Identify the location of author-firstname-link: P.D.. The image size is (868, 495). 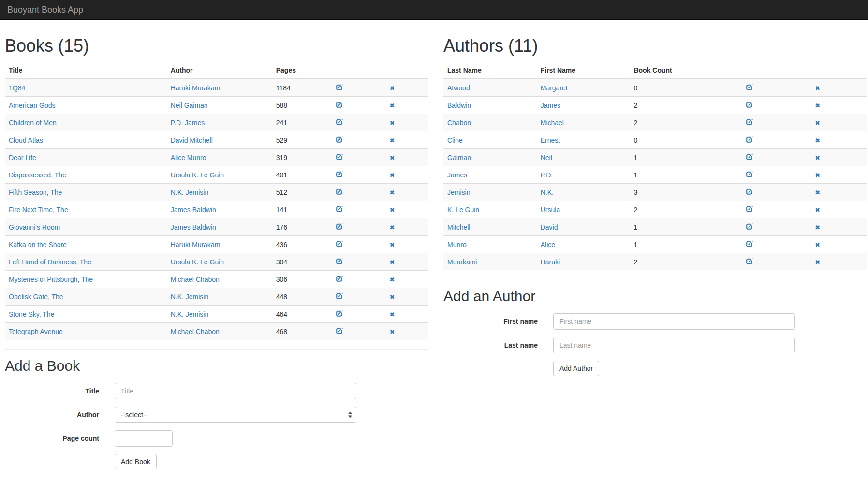
(546, 175).